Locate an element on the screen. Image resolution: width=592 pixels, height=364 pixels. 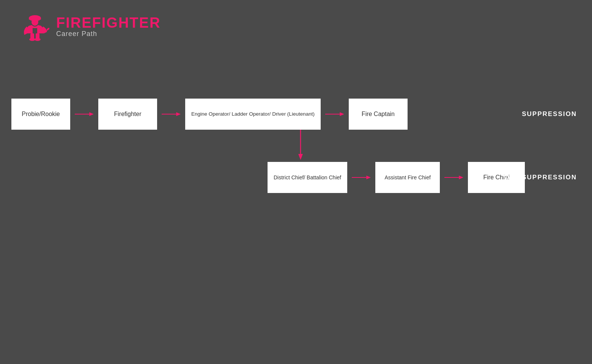
arrow-eo-to-fc is located at coordinates (335, 114).